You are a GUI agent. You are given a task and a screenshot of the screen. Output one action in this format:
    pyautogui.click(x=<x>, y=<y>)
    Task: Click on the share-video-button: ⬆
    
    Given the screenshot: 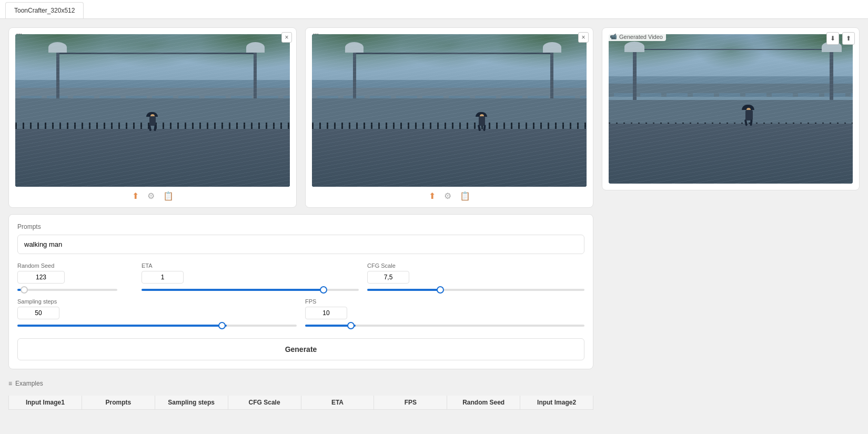 What is the action you would take?
    pyautogui.click(x=849, y=38)
    